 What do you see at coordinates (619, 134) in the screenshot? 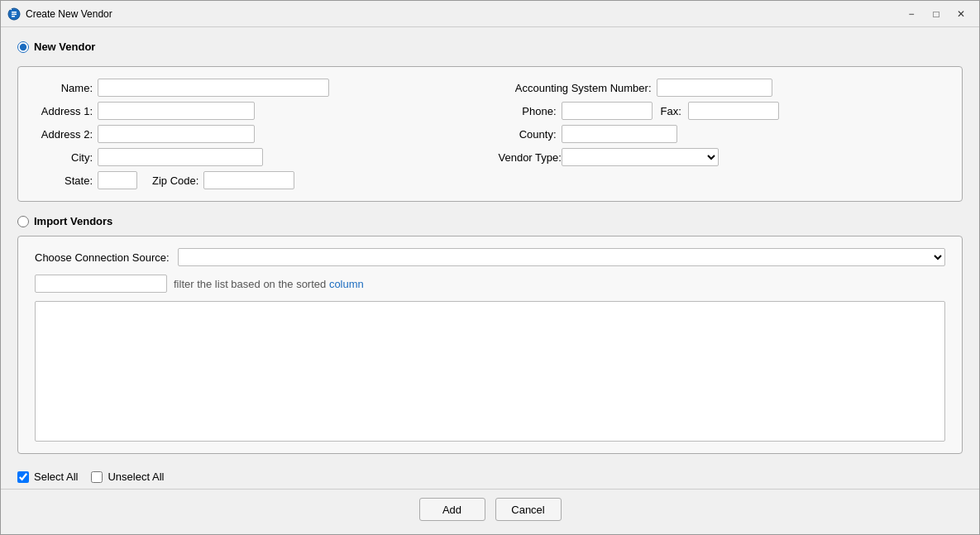
I see `county-input` at bounding box center [619, 134].